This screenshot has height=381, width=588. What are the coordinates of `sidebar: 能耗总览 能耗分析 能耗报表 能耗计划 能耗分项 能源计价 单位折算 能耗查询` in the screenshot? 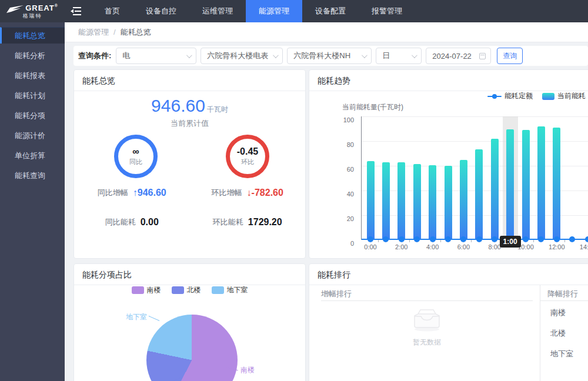 It's located at (32, 202).